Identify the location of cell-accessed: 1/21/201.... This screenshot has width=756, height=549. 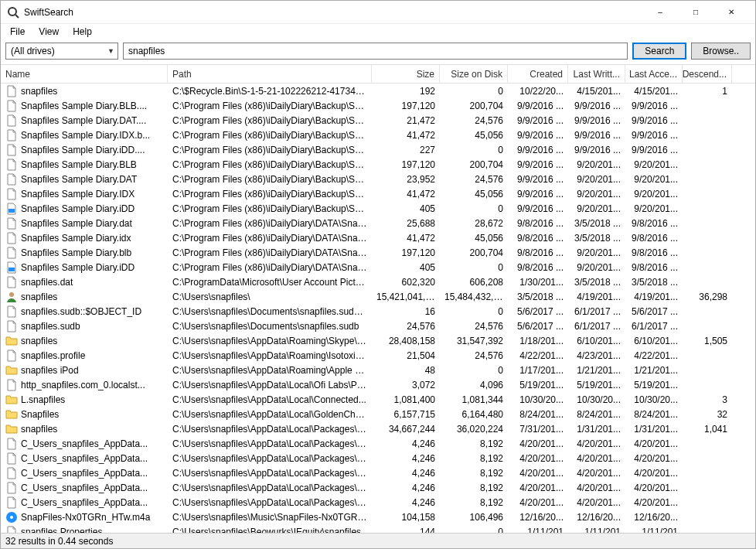
(654, 370).